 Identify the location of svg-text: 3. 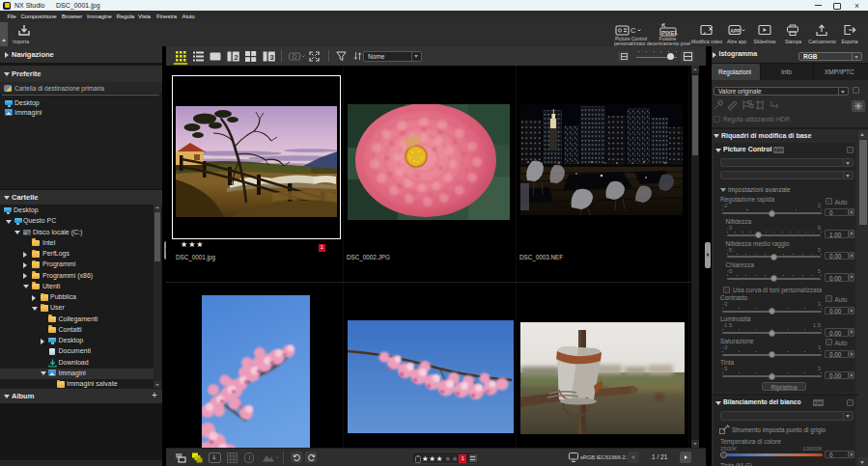
(272, 56).